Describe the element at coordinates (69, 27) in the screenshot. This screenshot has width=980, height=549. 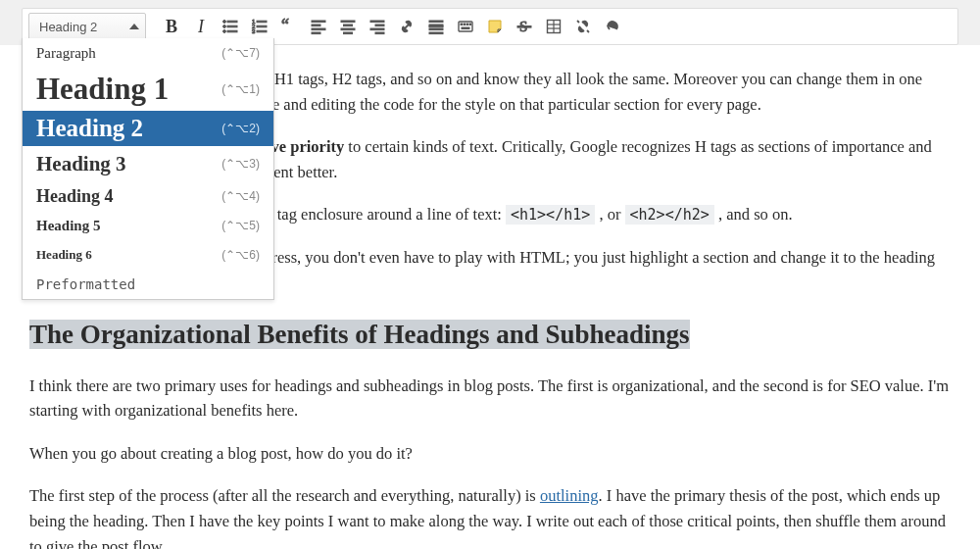
I see `format-select-label: Heading 2` at that location.